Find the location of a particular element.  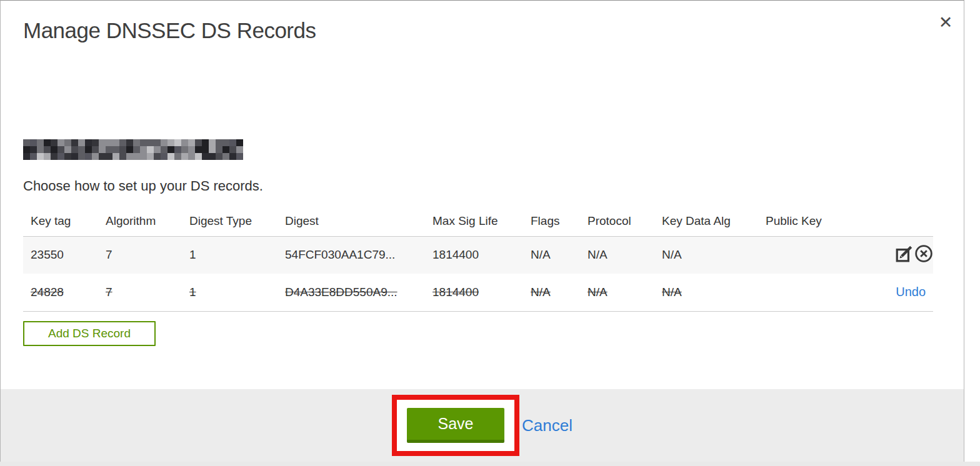

table-header: Digest Type is located at coordinates (230, 221).